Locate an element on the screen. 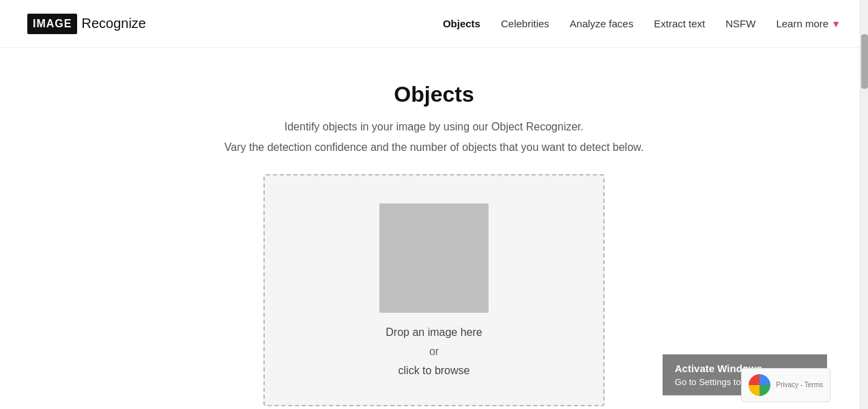 This screenshot has height=409, width=868. recaptcha-text: Privacy - Terms is located at coordinates (800, 385).